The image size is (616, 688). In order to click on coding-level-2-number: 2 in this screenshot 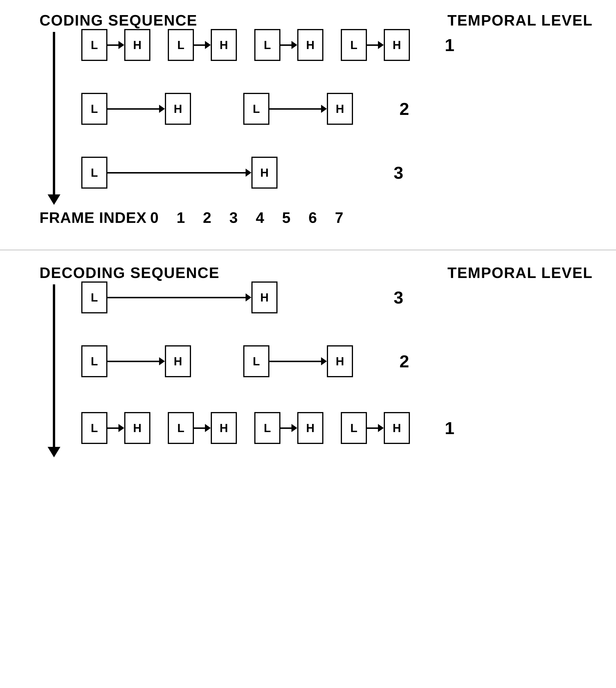, I will do `click(404, 109)`.